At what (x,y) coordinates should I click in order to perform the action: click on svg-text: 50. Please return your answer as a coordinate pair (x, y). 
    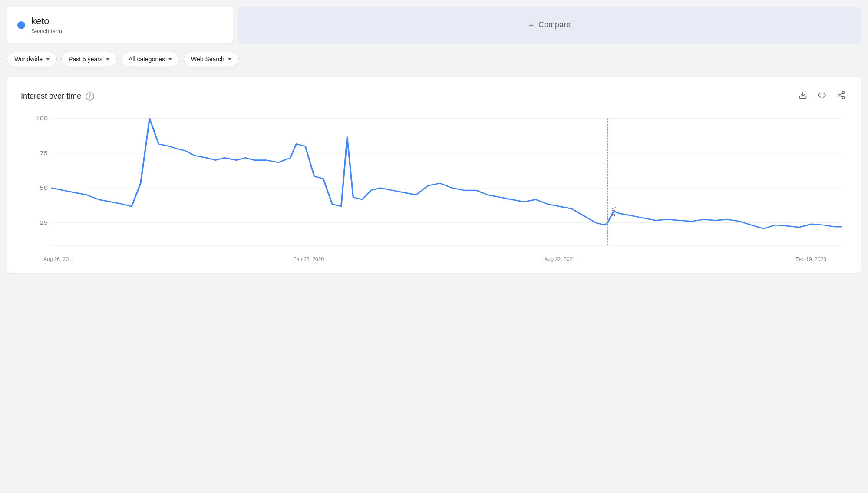
    Looking at the image, I should click on (44, 188).